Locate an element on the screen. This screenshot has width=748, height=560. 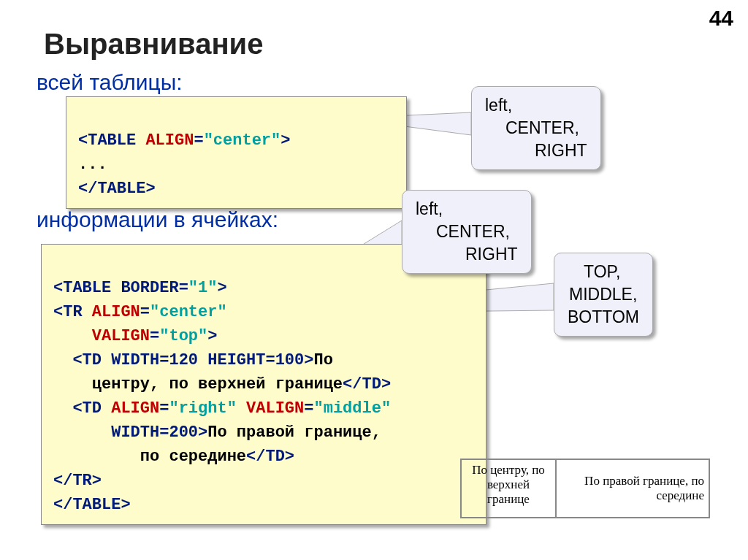
code-text: HEIGHT is located at coordinates (237, 361).